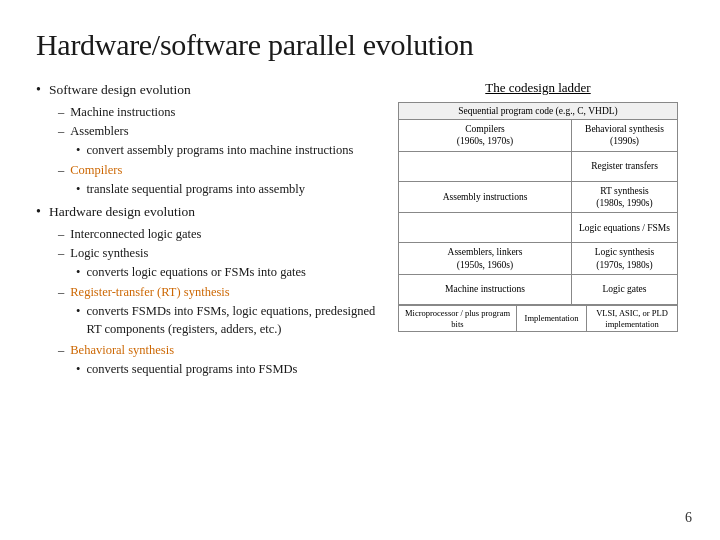  I want to click on assemblers-sub-text: convert assembly programs into machine i…, so click(220, 150).